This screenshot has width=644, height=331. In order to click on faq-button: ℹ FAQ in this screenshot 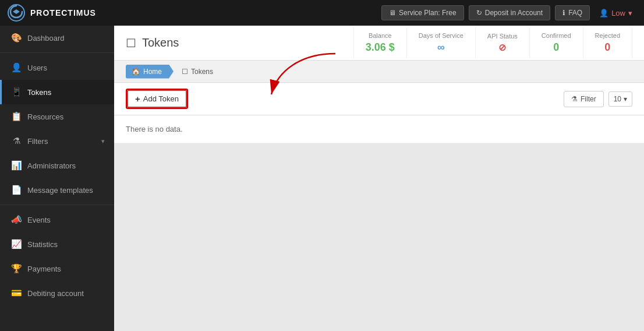, I will do `click(572, 13)`.